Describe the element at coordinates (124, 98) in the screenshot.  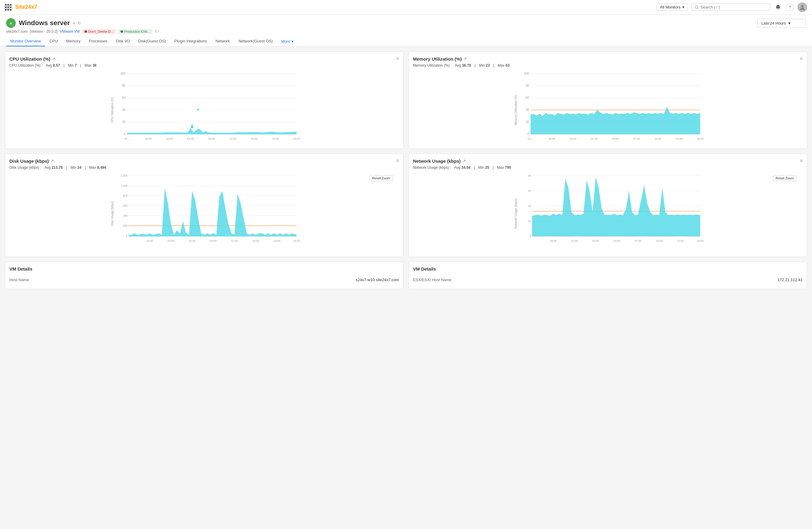
I see `svg-text: 60` at that location.